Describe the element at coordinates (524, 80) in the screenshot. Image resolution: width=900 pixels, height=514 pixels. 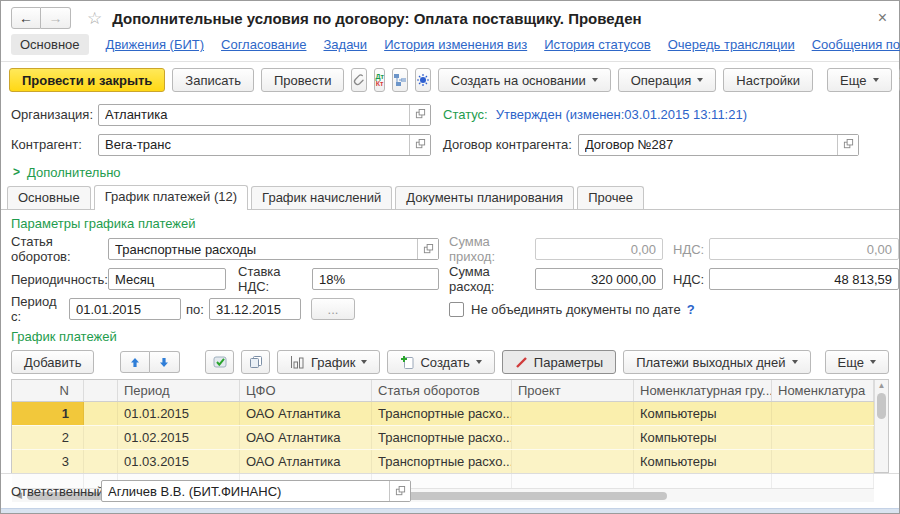
I see `create-based-on-button: Создать на основании` at that location.